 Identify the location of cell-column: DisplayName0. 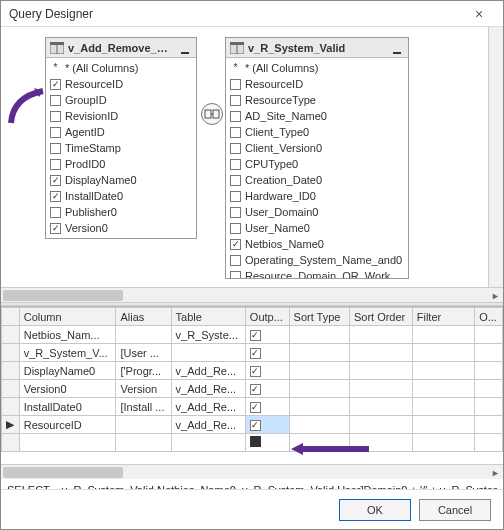
(68, 371).